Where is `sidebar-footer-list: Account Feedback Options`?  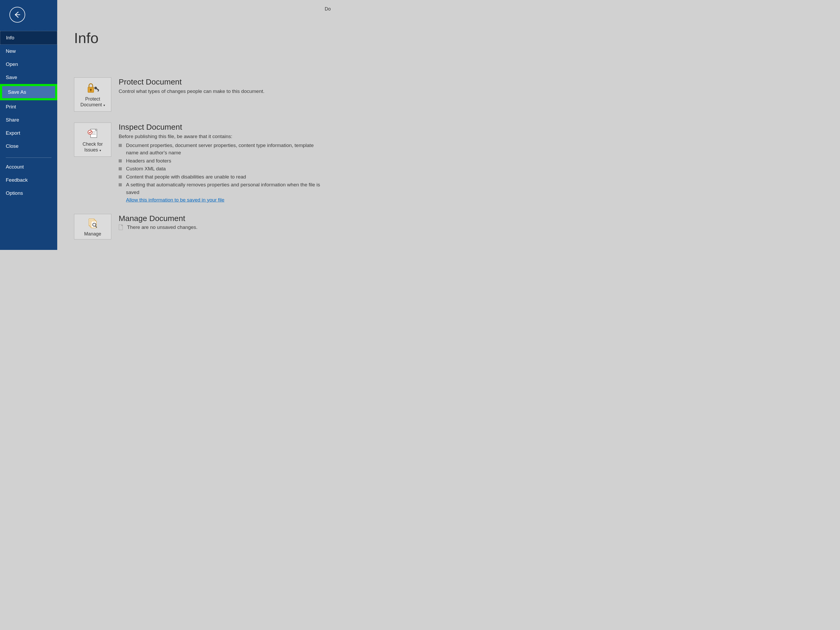
sidebar-footer-list: Account Feedback Options is located at coordinates (29, 180).